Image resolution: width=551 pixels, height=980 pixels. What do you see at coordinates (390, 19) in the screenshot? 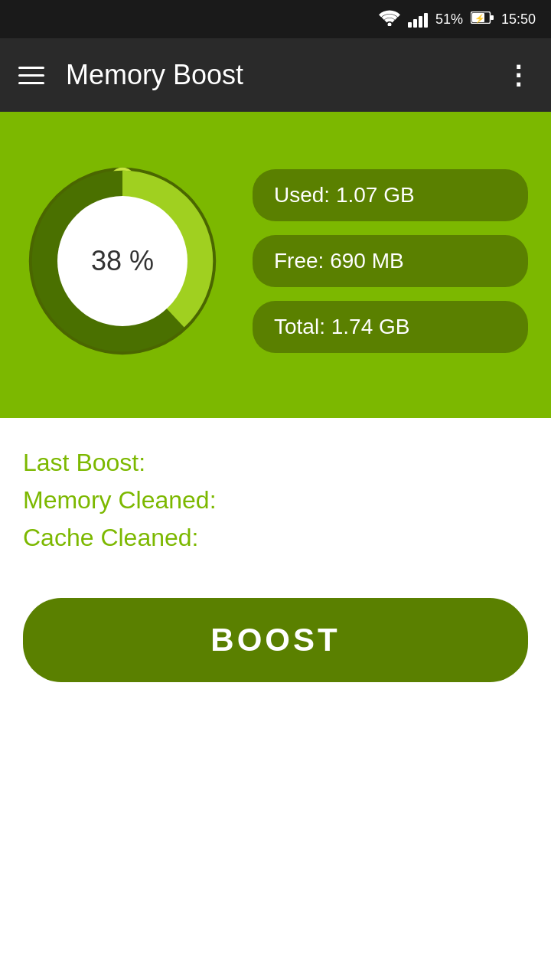
I see `wifi-icon` at bounding box center [390, 19].